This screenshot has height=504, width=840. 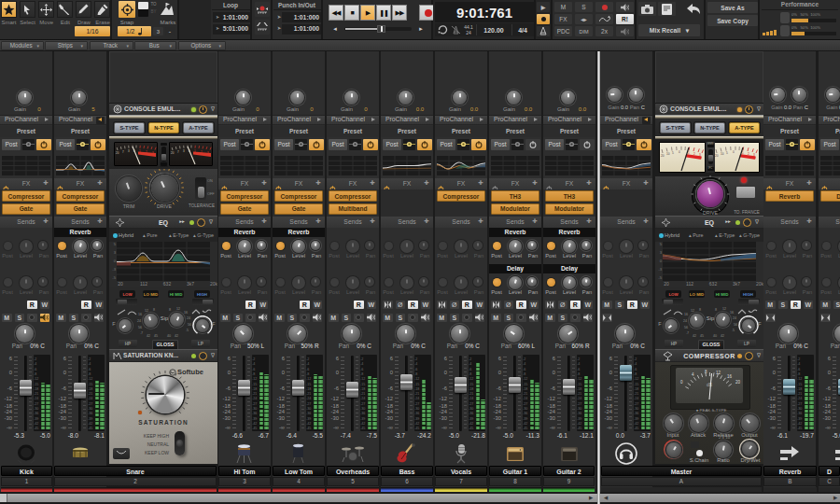 What do you see at coordinates (178, 152) in the screenshot?
I see `svg-text: 7` at bounding box center [178, 152].